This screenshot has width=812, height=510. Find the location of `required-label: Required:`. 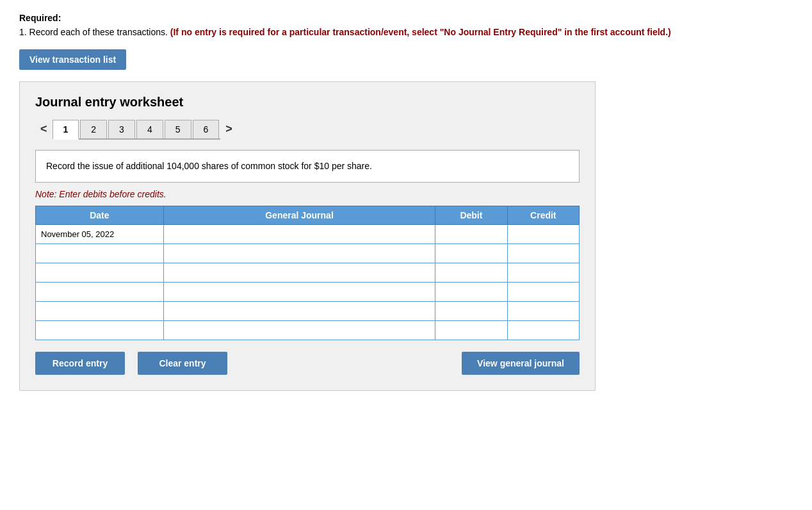

required-label: Required: is located at coordinates (406, 18).